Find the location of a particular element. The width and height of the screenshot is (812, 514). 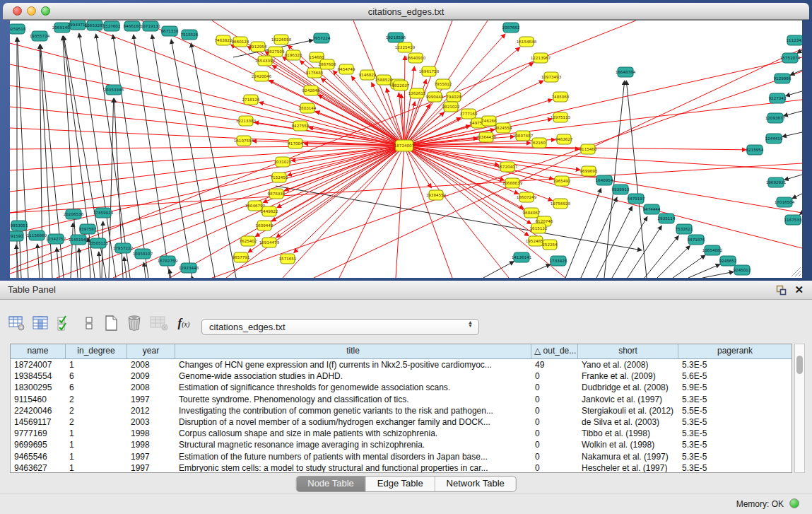

graph-node: 10654082 is located at coordinates (712, 250).